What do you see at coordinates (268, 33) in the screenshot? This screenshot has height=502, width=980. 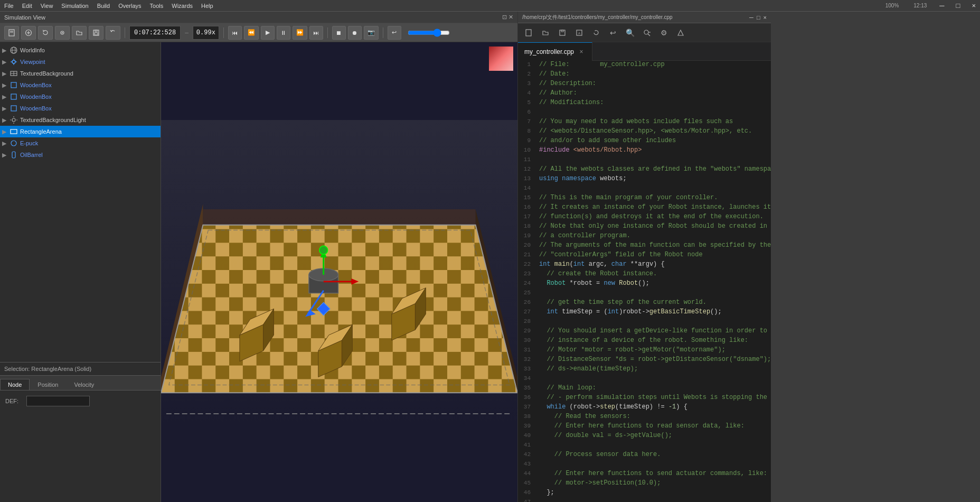 I see `play-btn: ▶` at bounding box center [268, 33].